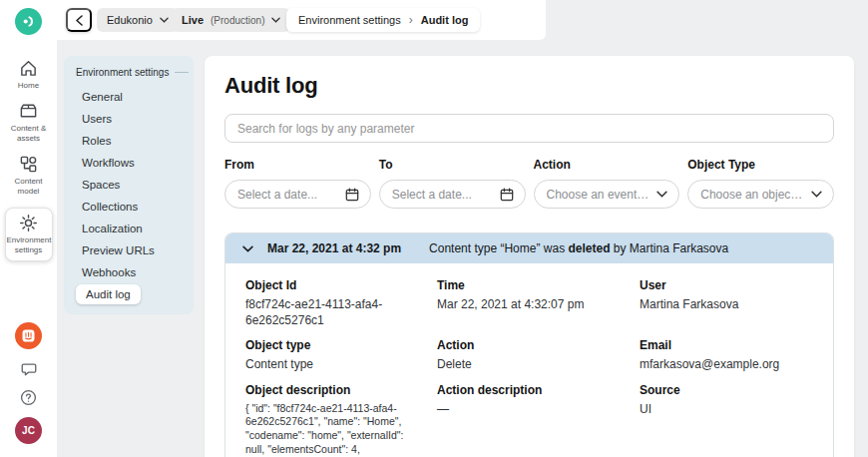 Image resolution: width=868 pixels, height=457 pixels. I want to click on settings-nav-item-preview-urls: Preview URLs, so click(118, 250).